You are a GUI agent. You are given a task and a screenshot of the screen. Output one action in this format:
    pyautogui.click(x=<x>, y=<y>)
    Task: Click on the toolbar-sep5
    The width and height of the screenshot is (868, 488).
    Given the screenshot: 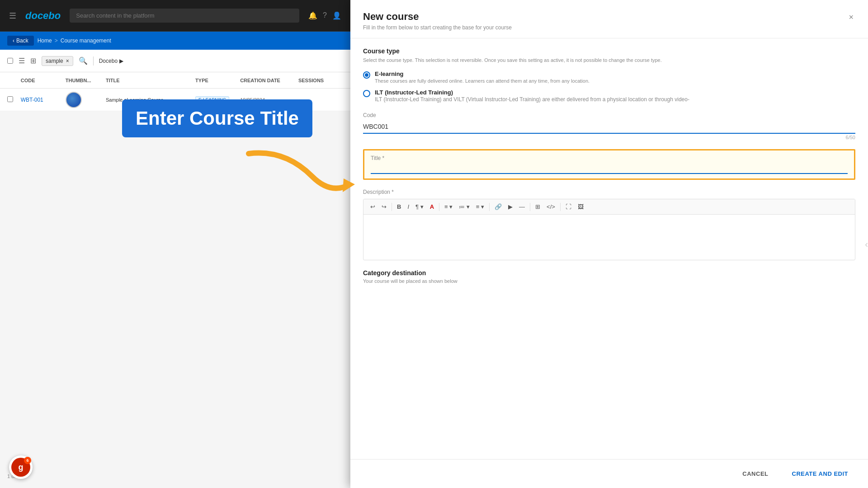 What is the action you would take?
    pyautogui.click(x=561, y=207)
    